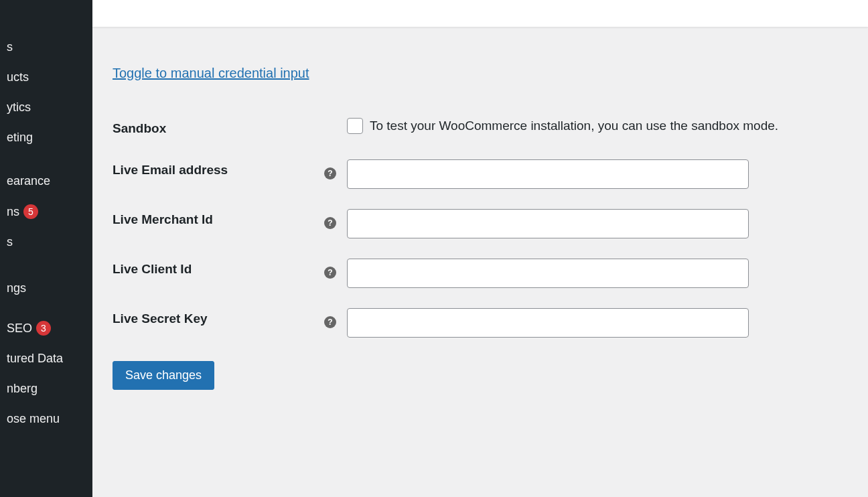 The width and height of the screenshot is (868, 497). What do you see at coordinates (548, 273) in the screenshot?
I see `live-client-id-input` at bounding box center [548, 273].